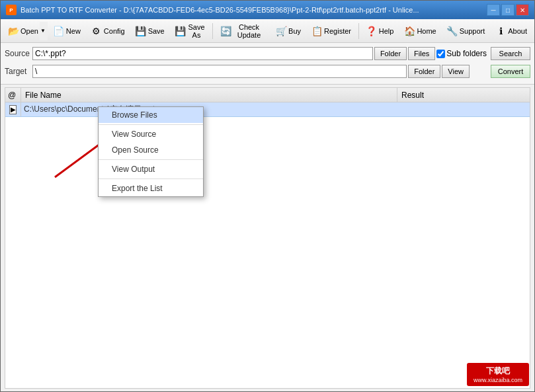 This screenshot has height=392, width=535. I want to click on about-button: ℹ About, so click(511, 31).